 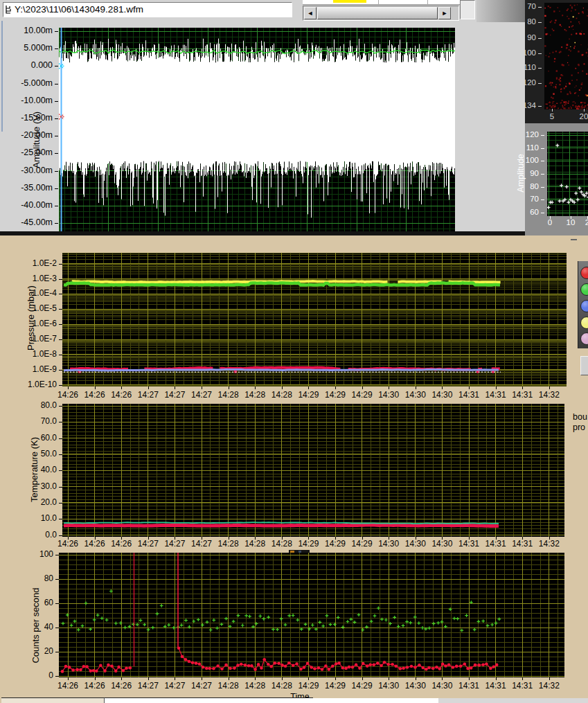 I want to click on y-tick-label: 20, so click(x=33, y=651).